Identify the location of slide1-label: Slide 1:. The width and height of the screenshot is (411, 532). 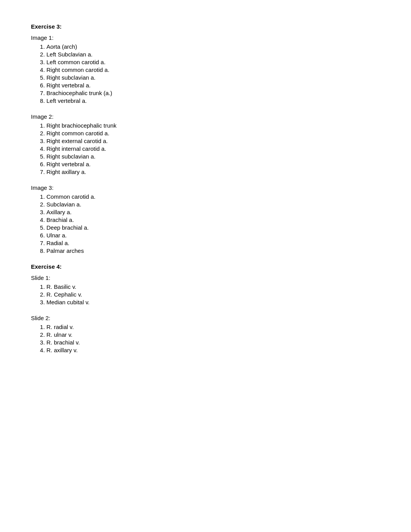
(206, 278).